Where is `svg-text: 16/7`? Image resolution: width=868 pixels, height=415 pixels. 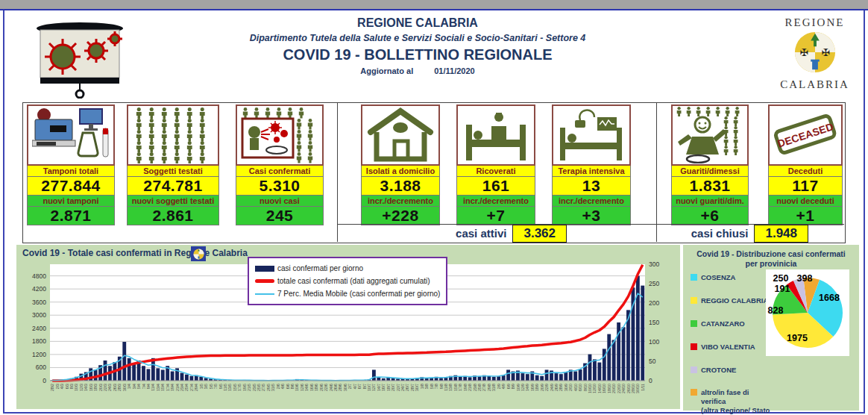 svg-text: 16/7 is located at coordinates (383, 387).